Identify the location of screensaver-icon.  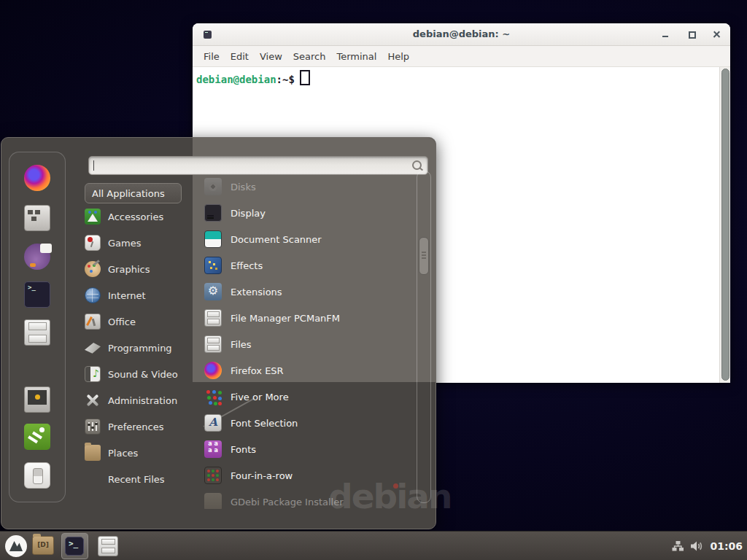
(37, 400).